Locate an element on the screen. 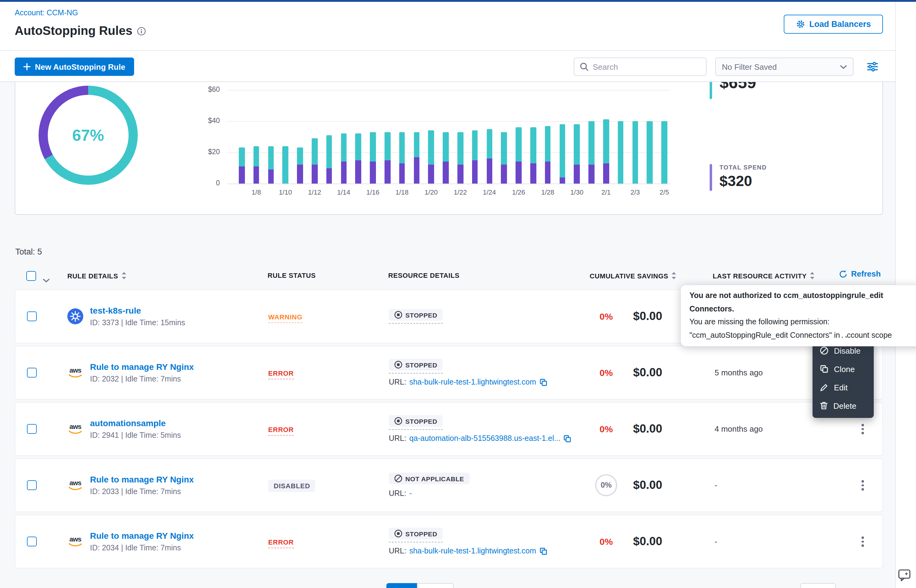 This screenshot has width=916, height=588. column-header-rule-details: RULE DETAILS is located at coordinates (97, 276).